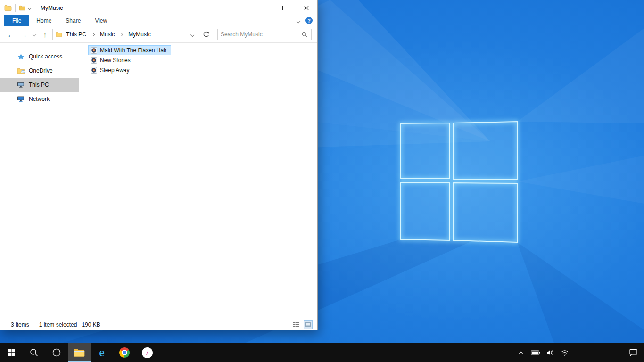 Image resolution: width=644 pixels, height=362 pixels. What do you see at coordinates (41, 71) in the screenshot?
I see `sidebar-item-label: OneDrive` at bounding box center [41, 71].